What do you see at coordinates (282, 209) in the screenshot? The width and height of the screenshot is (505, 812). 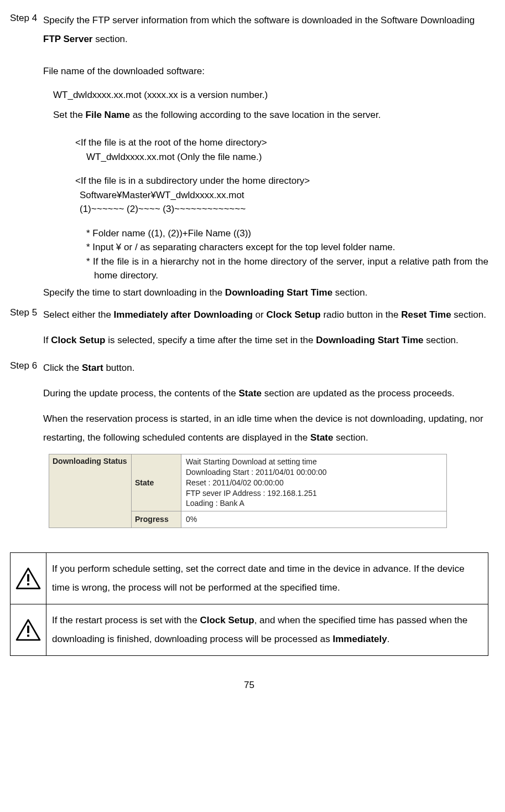 I see `text-line: (1)~~~~~~ (2)~~~~ (3)~~~~~~~~~~~~~` at bounding box center [282, 209].